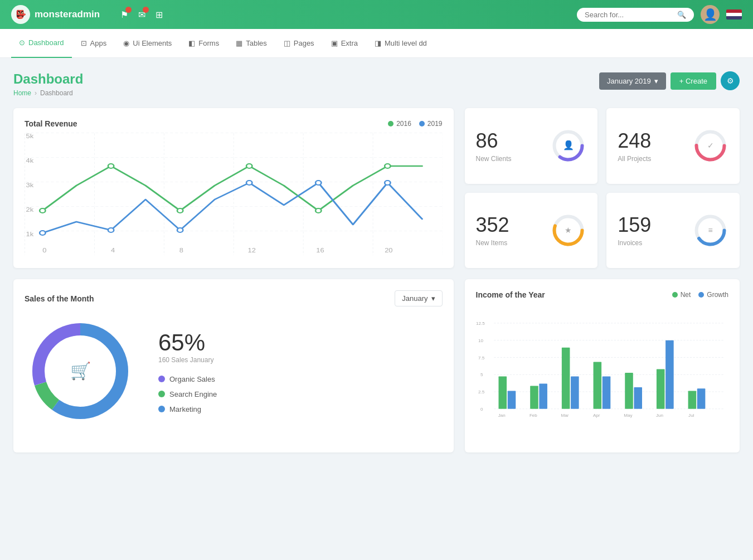 This screenshot has height=560, width=753. Describe the element at coordinates (378, 43) in the screenshot. I see `multilevel-nav-icon: ◨` at that location.